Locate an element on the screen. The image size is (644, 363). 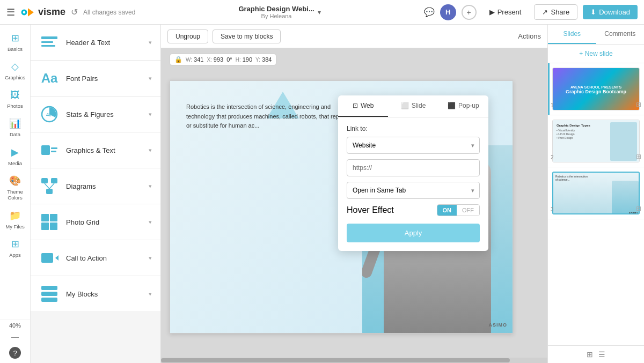
toggle-on: ON is located at coordinates (448, 210).